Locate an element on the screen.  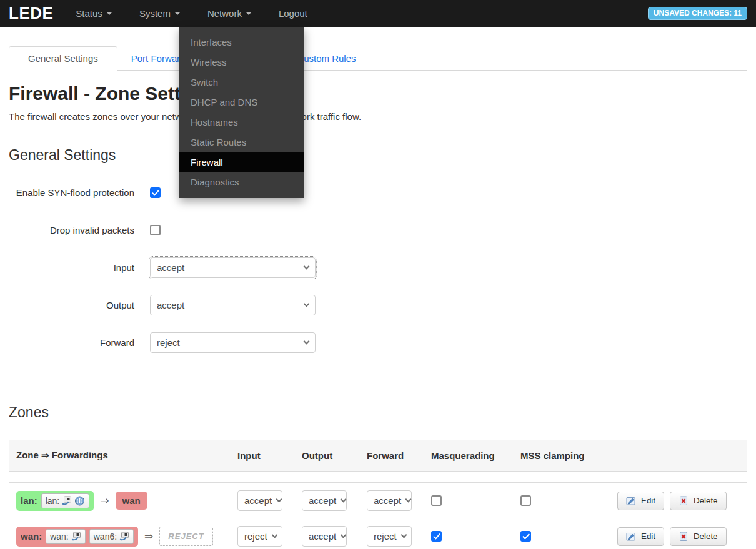
section-heading-general-settings: General Settings is located at coordinates (378, 155).